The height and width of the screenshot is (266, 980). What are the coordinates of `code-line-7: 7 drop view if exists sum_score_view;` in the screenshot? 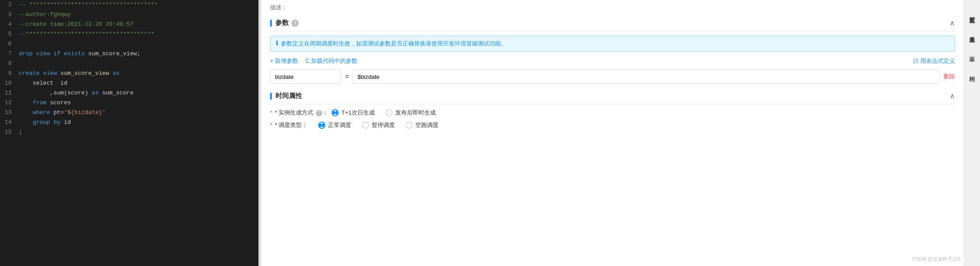 It's located at (129, 54).